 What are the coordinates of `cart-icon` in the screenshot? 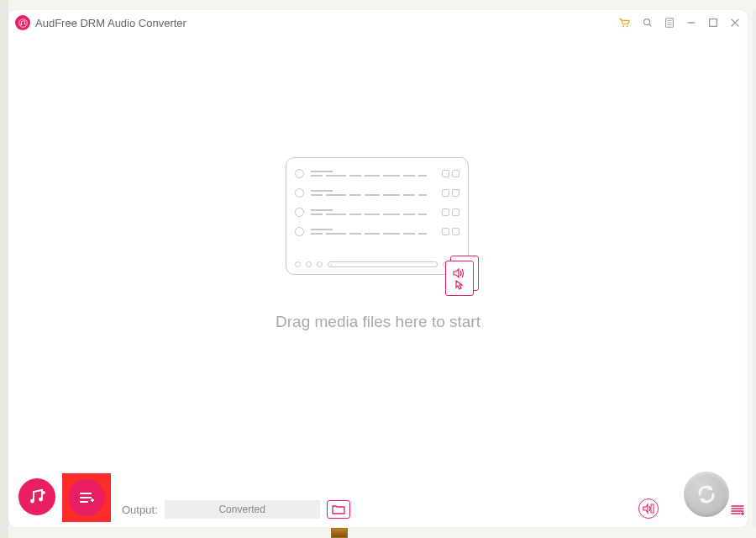 It's located at (624, 23).